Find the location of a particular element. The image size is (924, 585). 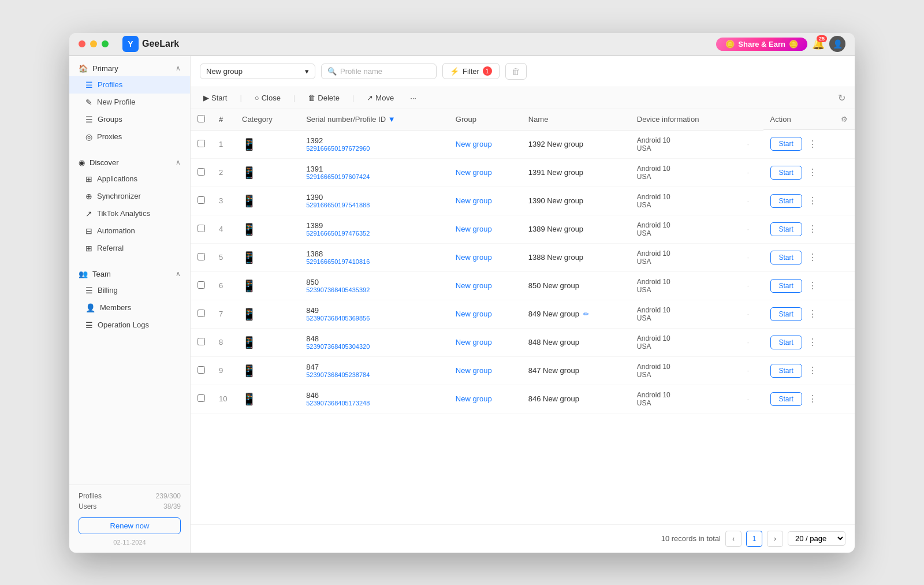

minimize-traffic-light is located at coordinates (94, 44).